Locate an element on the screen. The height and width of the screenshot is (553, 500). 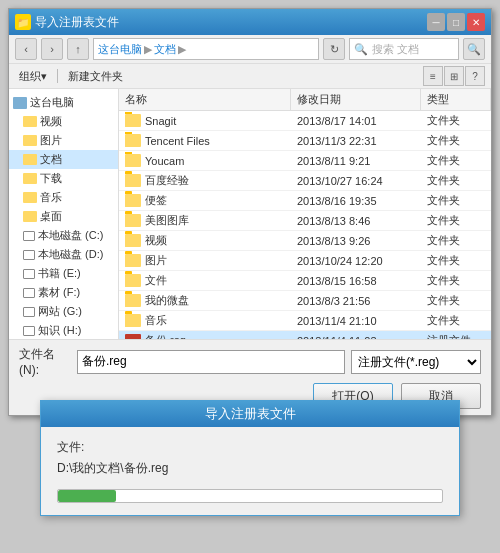
file-row: Youcam2013/8/11 9:21文件夹 is located at coordinates (305, 161).